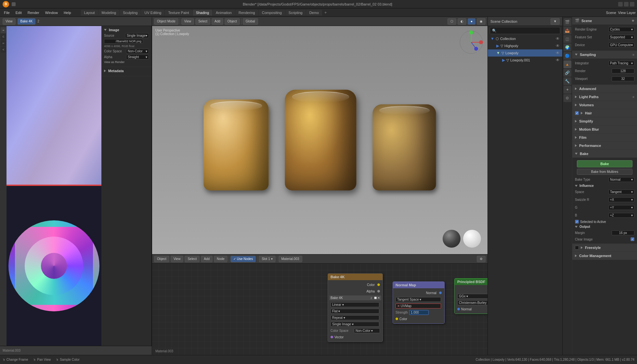 This screenshot has width=637, height=364. What do you see at coordinates (418, 306) in the screenshot?
I see `normal-map-uvmap-dropdown: ✕ UVMap` at bounding box center [418, 306].